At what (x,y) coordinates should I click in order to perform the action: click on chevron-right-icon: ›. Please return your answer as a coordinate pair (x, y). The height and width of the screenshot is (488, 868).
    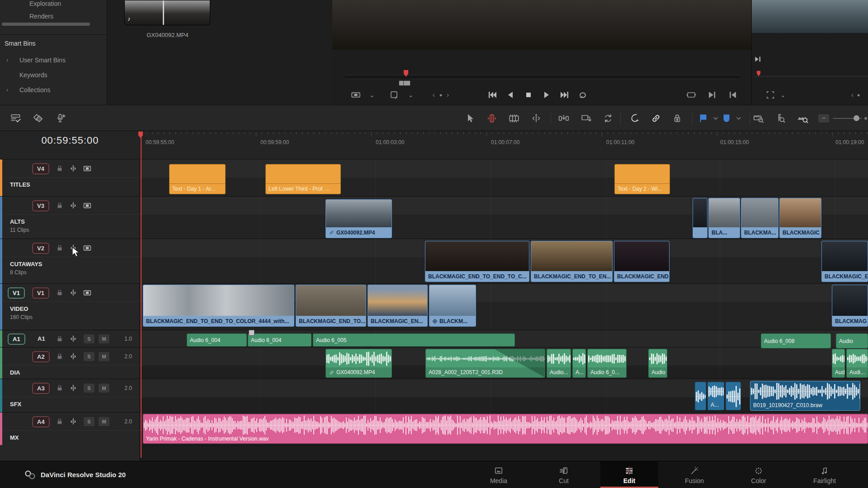
    Looking at the image, I should click on (7, 90).